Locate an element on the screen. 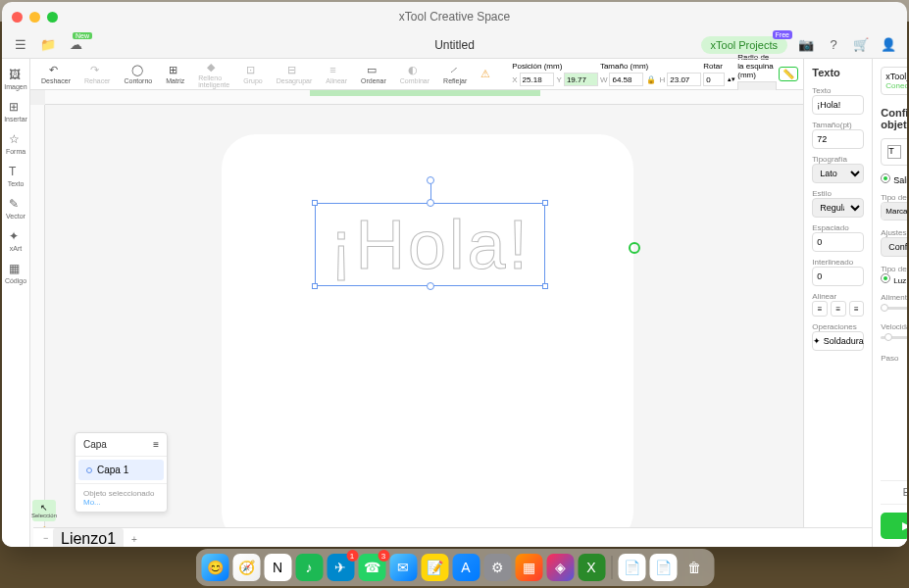 The width and height of the screenshot is (909, 588). dock-settings: ⚙ is located at coordinates (497, 567).